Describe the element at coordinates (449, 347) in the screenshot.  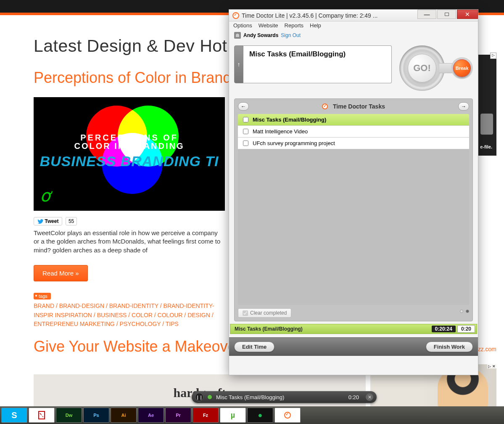
I see `finish-work-button: Finish Work` at that location.